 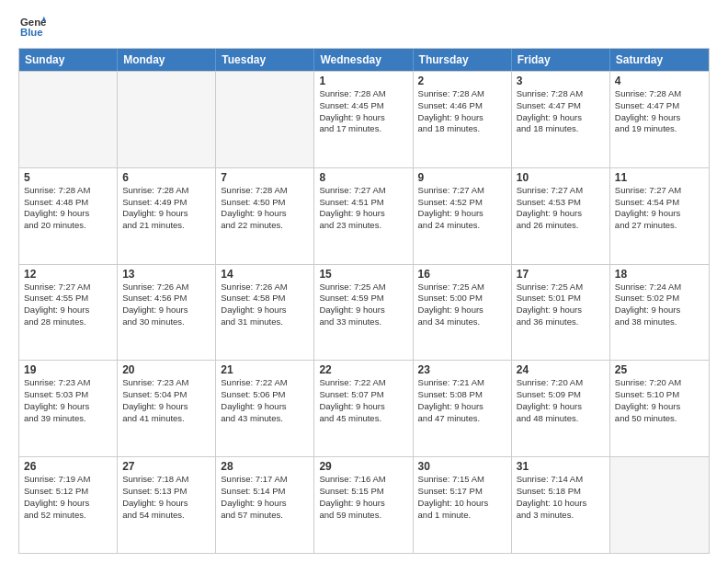 What do you see at coordinates (561, 60) in the screenshot?
I see `header-cell-friday: Friday` at bounding box center [561, 60].